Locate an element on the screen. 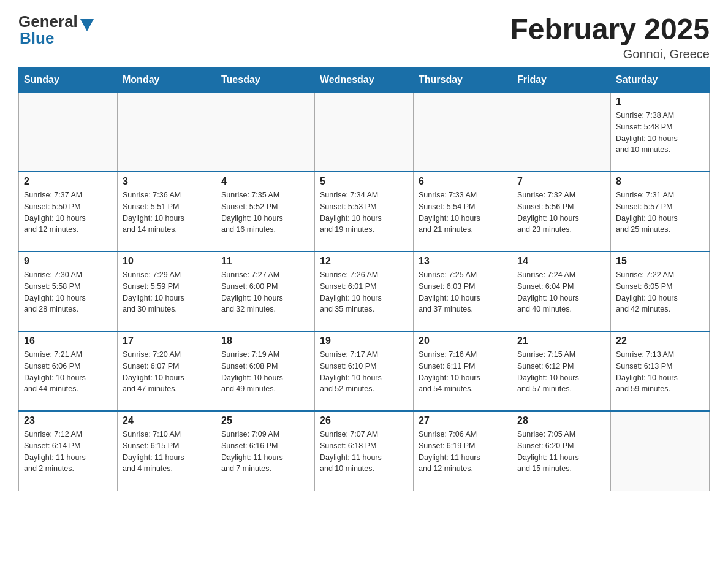 The height and width of the screenshot is (563, 728). calendar-cell: 20Sunrise: 7:16 AM Sunset: 6:11 PM Dayli… is located at coordinates (463, 371).